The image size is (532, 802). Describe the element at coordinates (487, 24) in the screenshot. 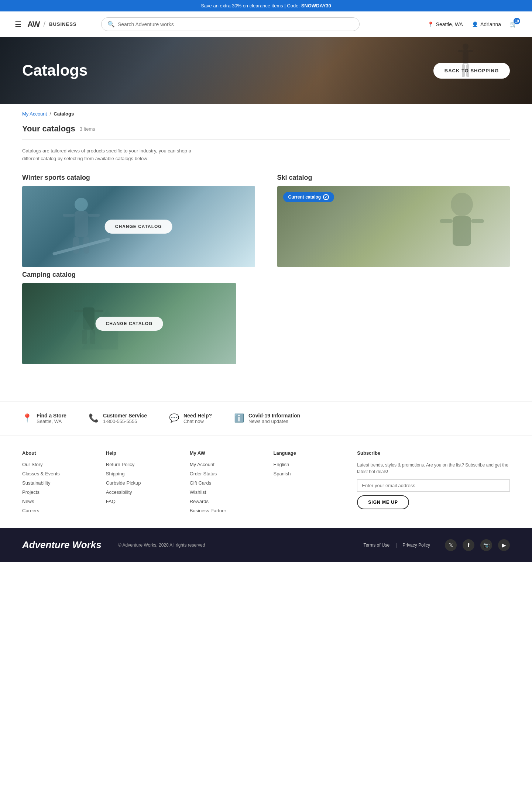

I see `user-action: 👤 Adrianna` at that location.